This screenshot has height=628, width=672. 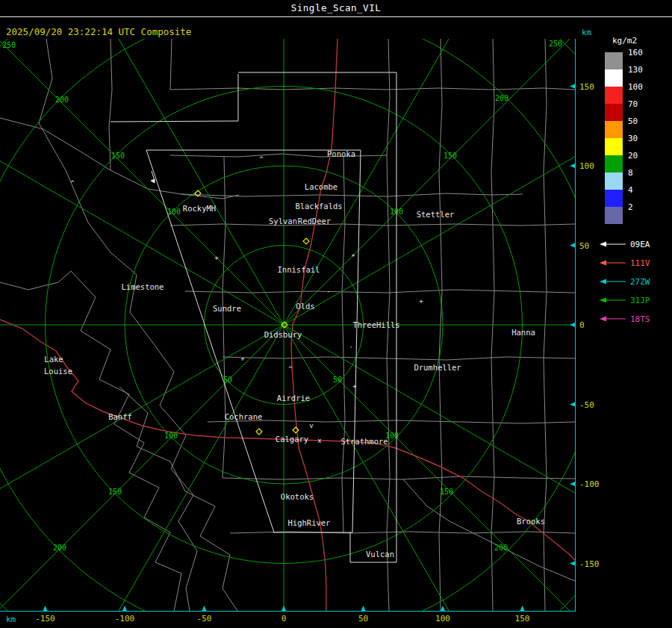 What do you see at coordinates (320, 441) in the screenshot?
I see `map-symbol: x` at bounding box center [320, 441].